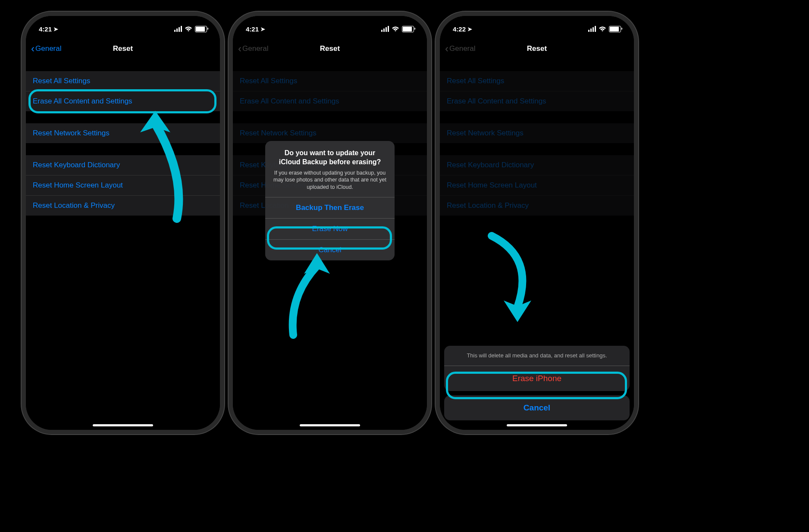 The height and width of the screenshot is (532, 809). What do you see at coordinates (330, 208) in the screenshot?
I see `backup-then-erase-button: Backup Then Erase` at bounding box center [330, 208].